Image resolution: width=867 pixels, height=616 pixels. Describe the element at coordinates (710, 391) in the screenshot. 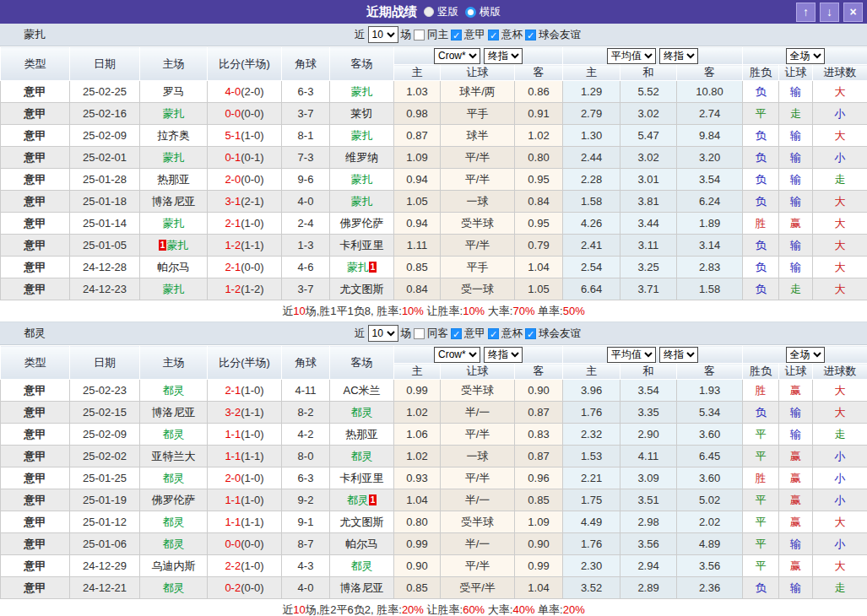

I see `avg-away-cell: 1.93` at that location.